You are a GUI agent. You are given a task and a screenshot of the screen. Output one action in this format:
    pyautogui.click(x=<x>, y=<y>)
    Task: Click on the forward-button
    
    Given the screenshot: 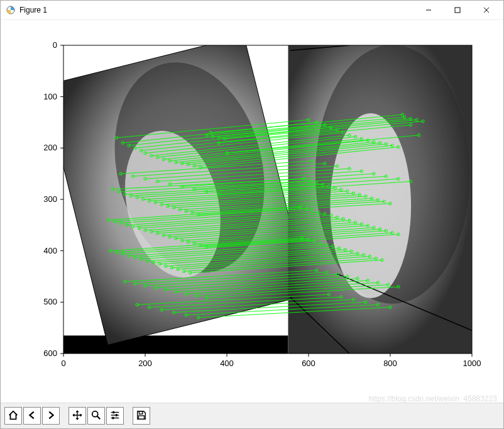 What is the action you would take?
    pyautogui.click(x=51, y=416)
    